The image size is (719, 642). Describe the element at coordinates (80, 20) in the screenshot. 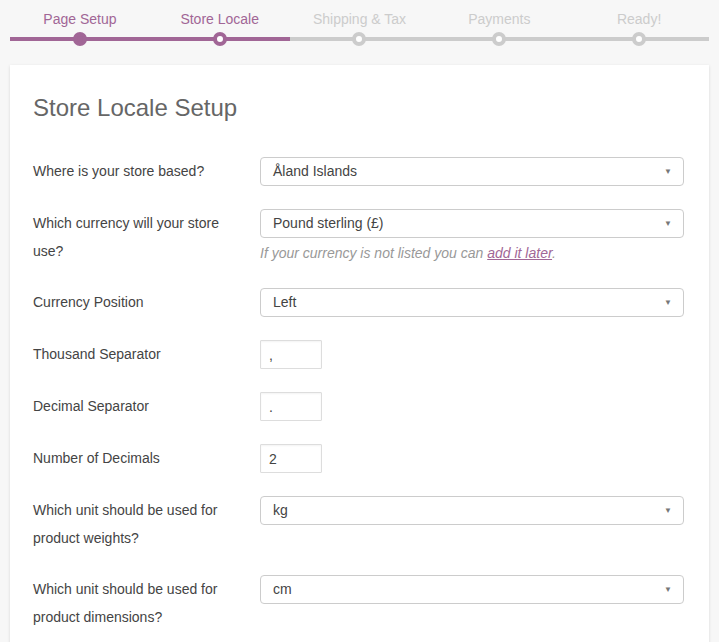

I see `step-page-setup: Page Setup` at that location.